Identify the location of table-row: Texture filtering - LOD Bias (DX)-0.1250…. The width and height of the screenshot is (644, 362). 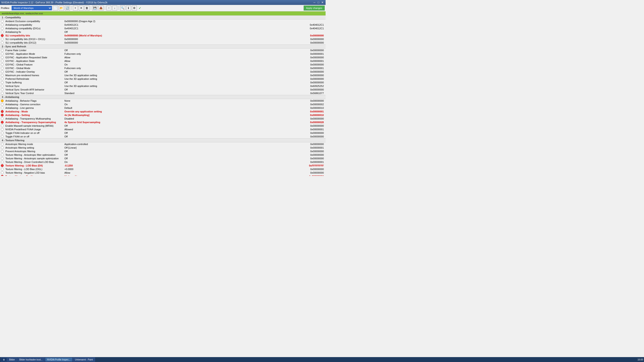
(163, 166).